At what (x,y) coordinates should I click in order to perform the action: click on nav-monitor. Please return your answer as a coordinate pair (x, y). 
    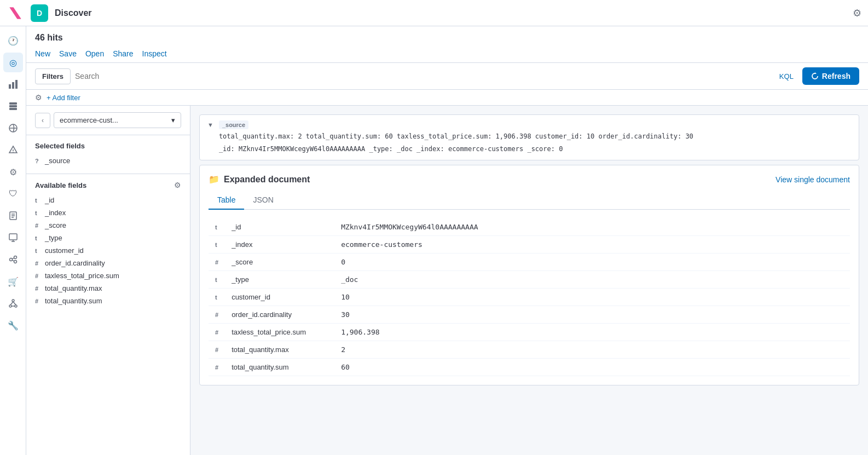
    Looking at the image, I should click on (13, 238).